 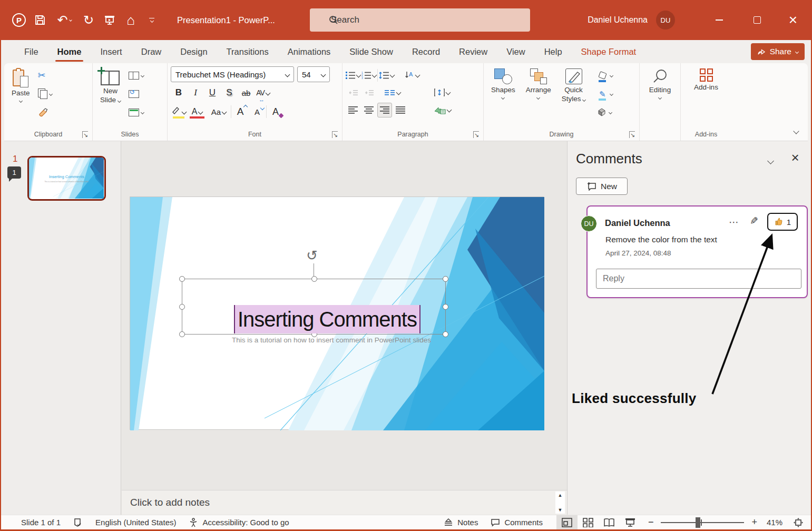 I want to click on comment-more-options-button: ⋯, so click(x=735, y=222).